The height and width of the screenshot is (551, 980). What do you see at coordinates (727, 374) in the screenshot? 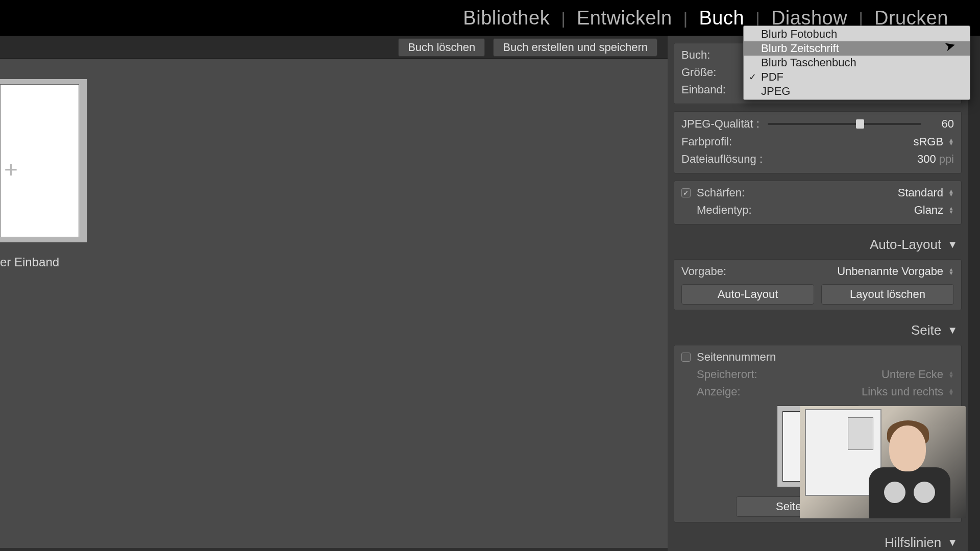
I see `location-label: Speicherort:` at bounding box center [727, 374].